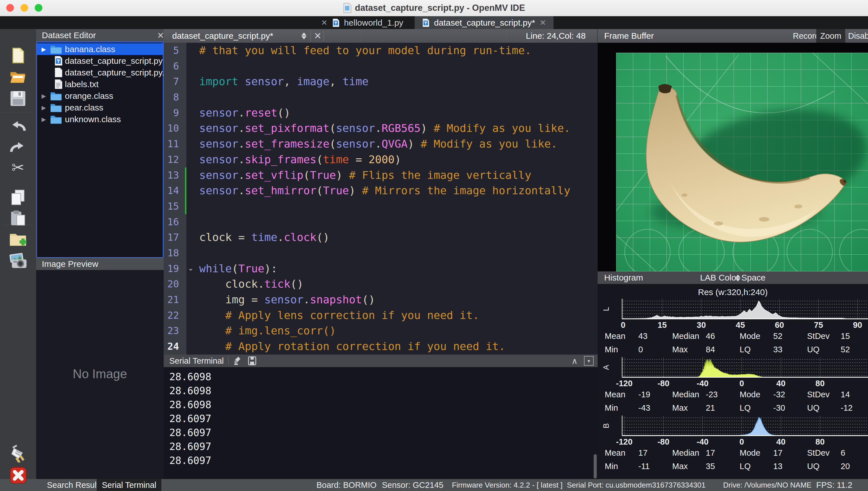  Describe the element at coordinates (639, 336) in the screenshot. I see `stat: Mean43` at that location.